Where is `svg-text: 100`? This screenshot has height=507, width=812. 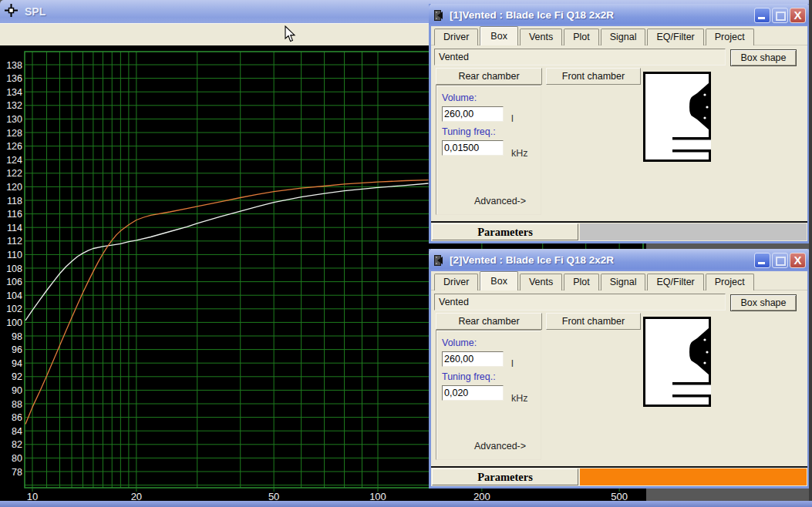 svg-text: 100 is located at coordinates (378, 496).